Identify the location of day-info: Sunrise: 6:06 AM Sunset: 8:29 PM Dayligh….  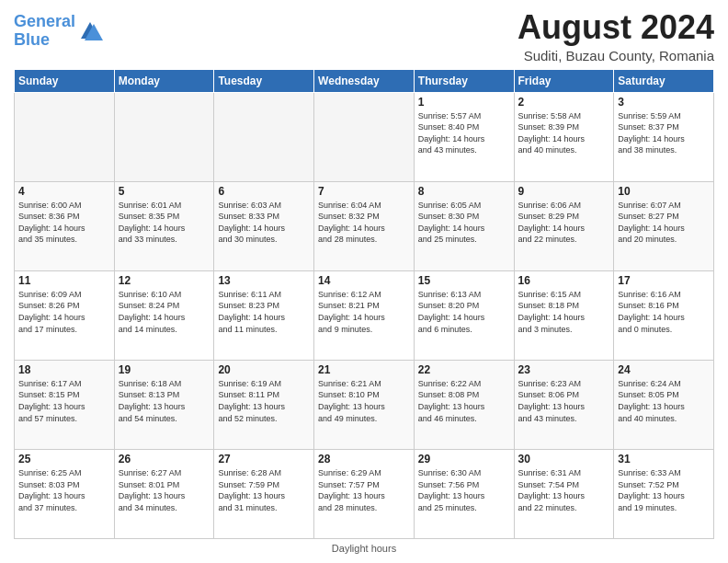
(564, 223).